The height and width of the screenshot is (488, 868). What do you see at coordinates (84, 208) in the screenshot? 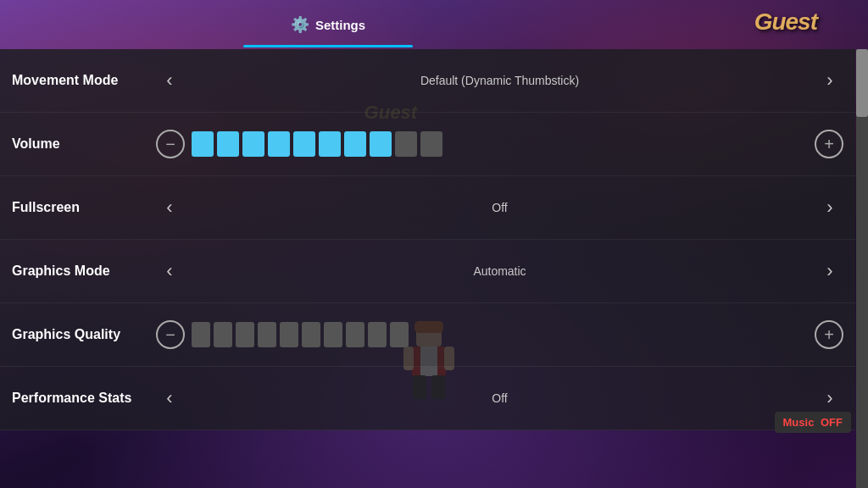
I see `fullscreen-label: Fullscreen` at bounding box center [84, 208].